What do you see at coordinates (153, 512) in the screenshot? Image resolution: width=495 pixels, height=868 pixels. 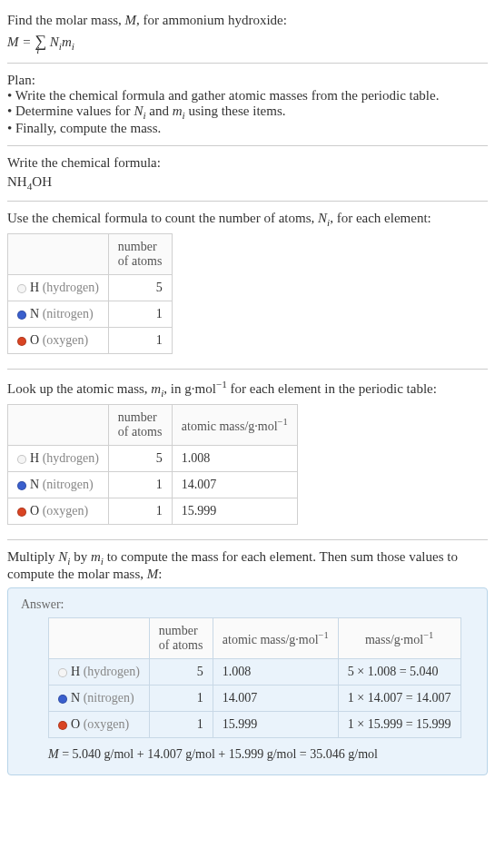 I see `table-row: O (oxygen) 1 15.999` at bounding box center [153, 512].